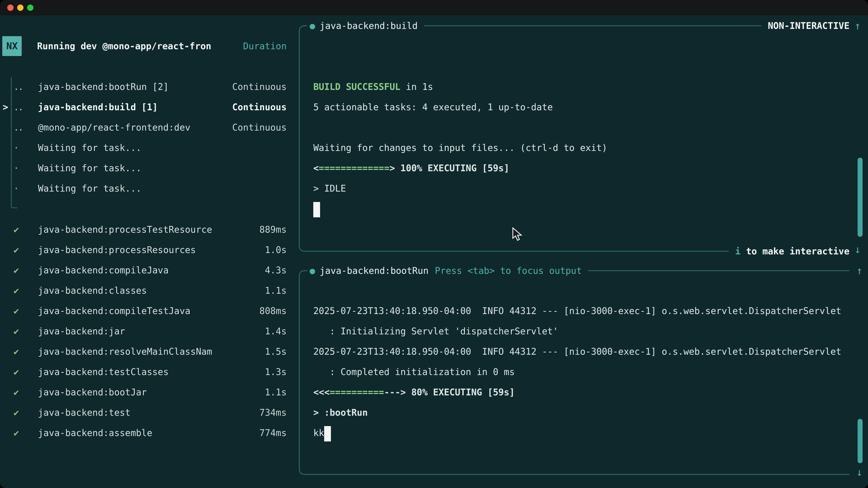 This screenshot has height=488, width=868. I want to click on task-row: ✔ java-backend:classes 1.1s, so click(144, 291).